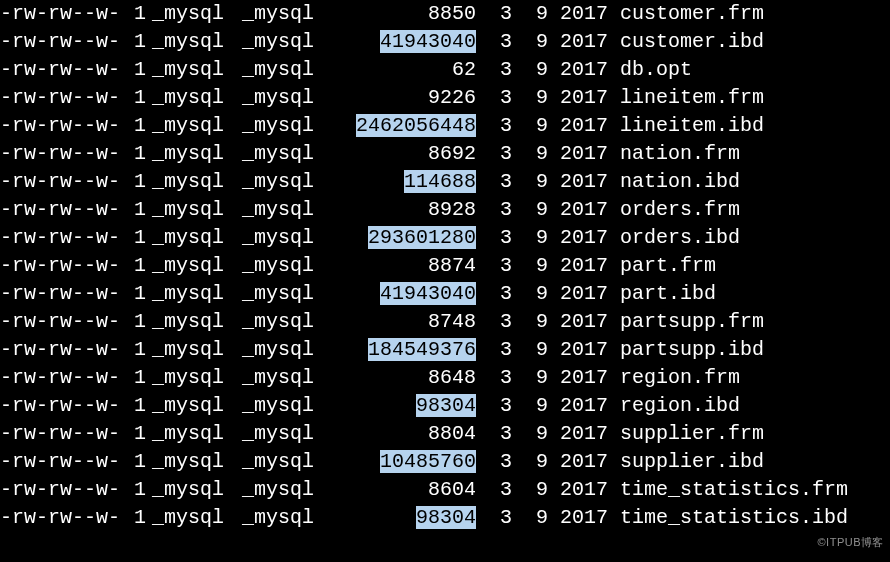 This screenshot has height=562, width=890. I want to click on file-name: region.ibd, so click(674, 406).